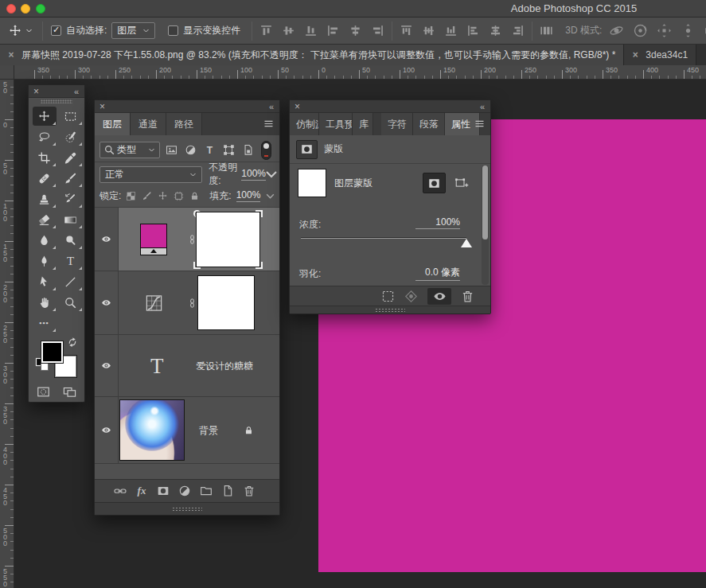  Describe the element at coordinates (154, 239) in the screenshot. I see `fill-layer-thumbnail` at that location.